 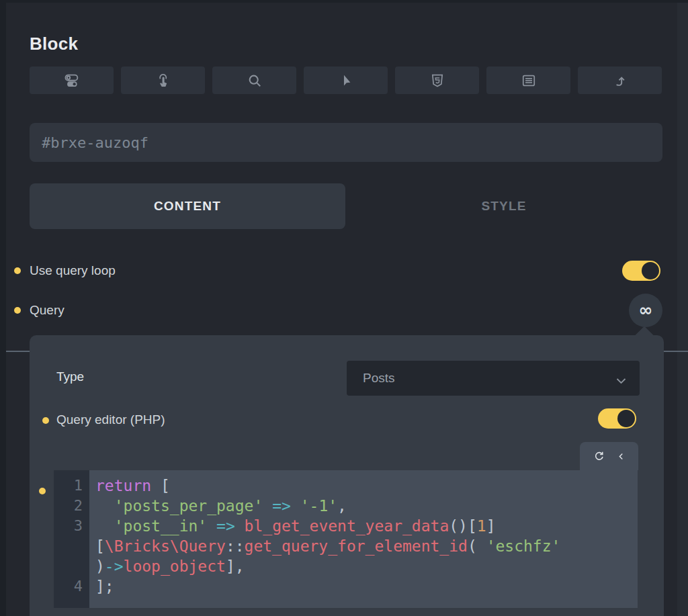 I want to click on toggles-icon, so click(x=72, y=81).